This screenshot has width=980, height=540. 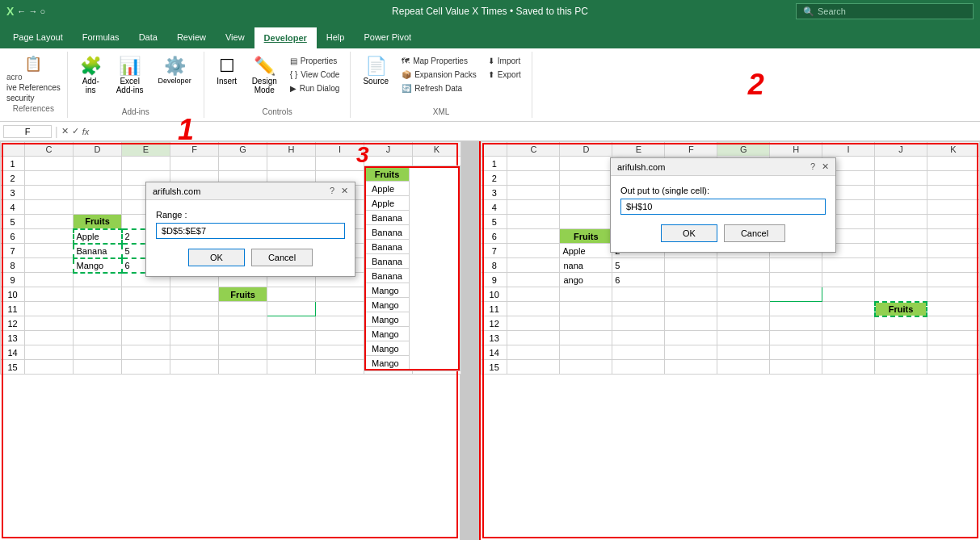 I want to click on tab-view: View, so click(x=235, y=37).